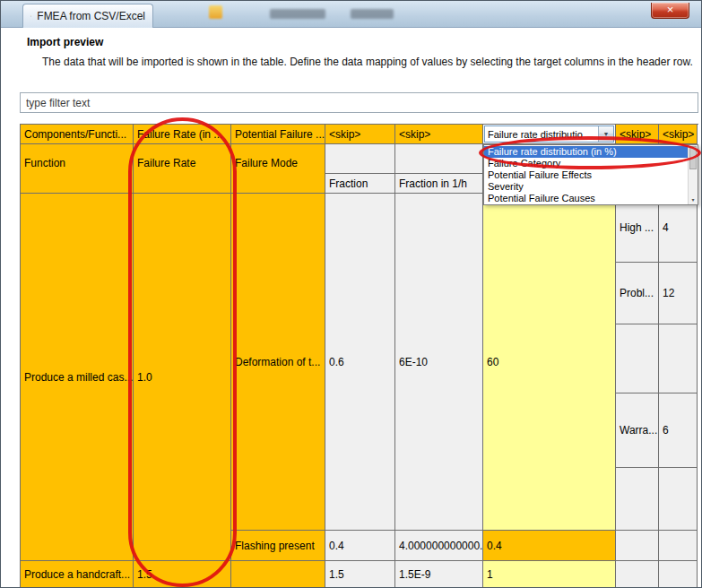  I want to click on header-cell-failure-rate: Failure Rate (in ..., so click(183, 134).